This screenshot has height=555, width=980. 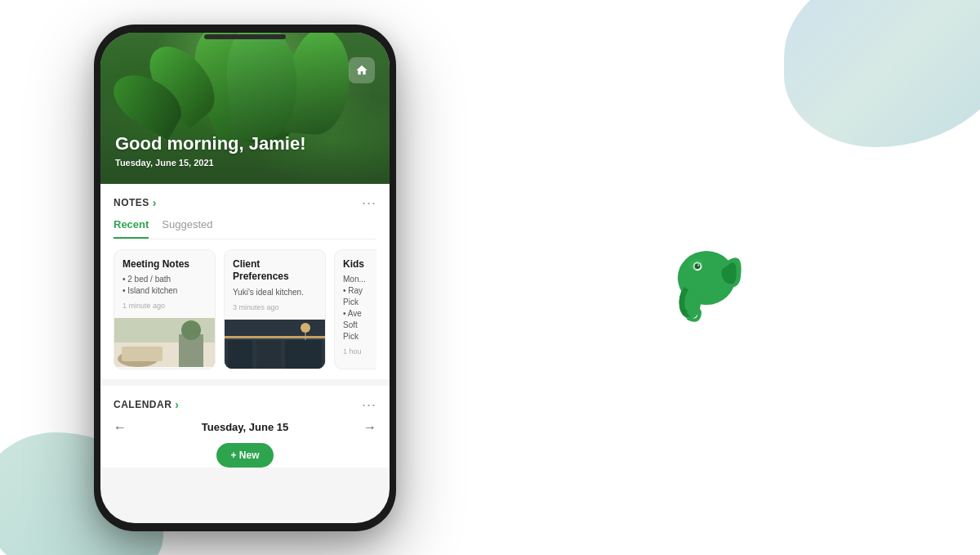 I want to click on calendar-date: Tuesday, June 15, so click(x=245, y=427).